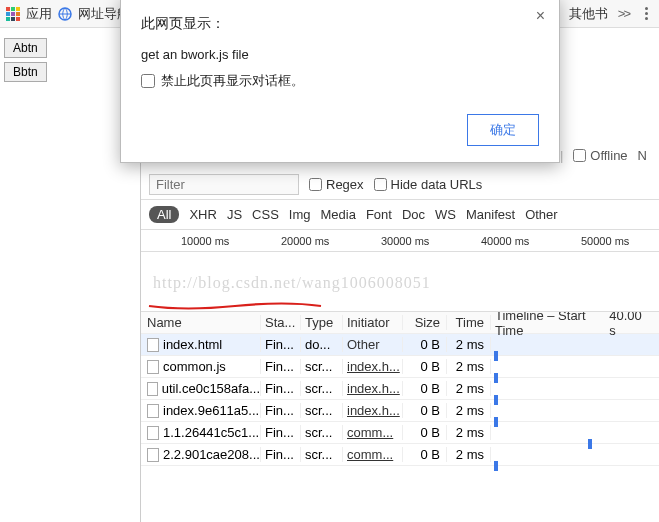 The image size is (659, 522). What do you see at coordinates (224, 184) in the screenshot?
I see `filter-input` at bounding box center [224, 184].